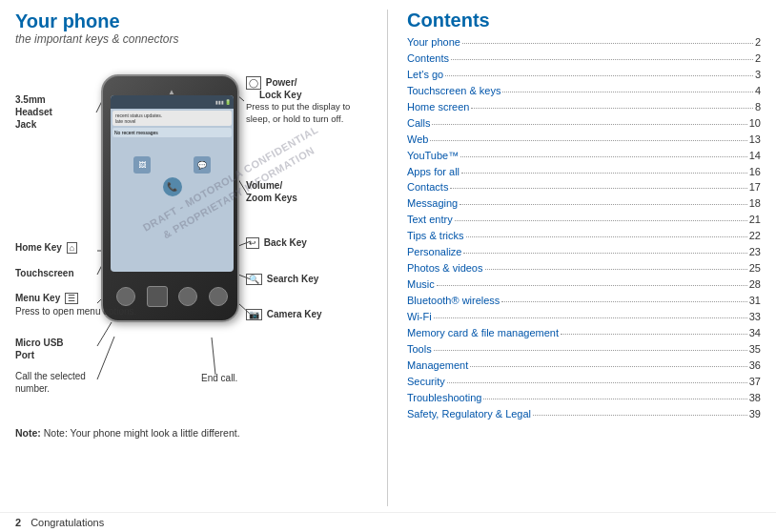  Describe the element at coordinates (583, 350) in the screenshot. I see `toc-item: Tools 35` at that location.